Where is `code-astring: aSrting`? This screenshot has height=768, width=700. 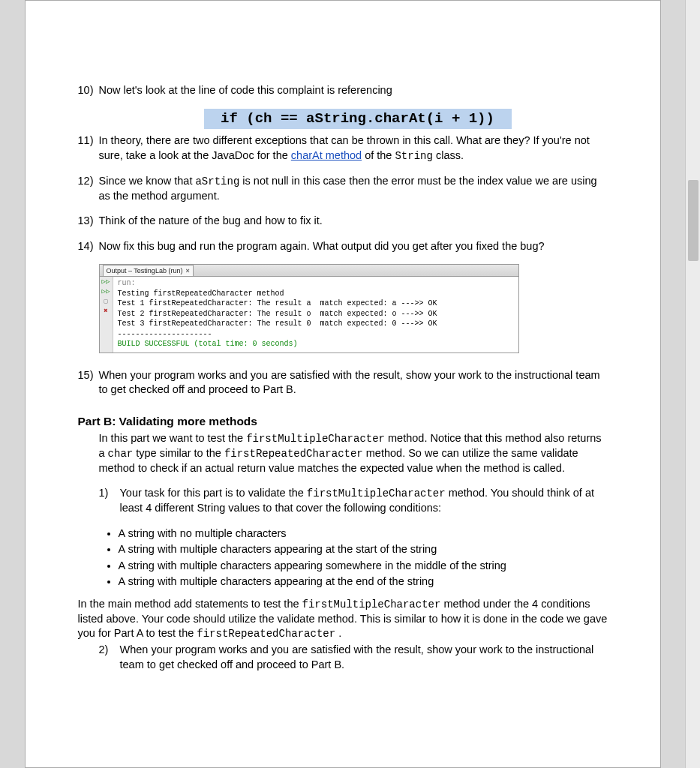
code-astring: aSrting is located at coordinates (218, 182).